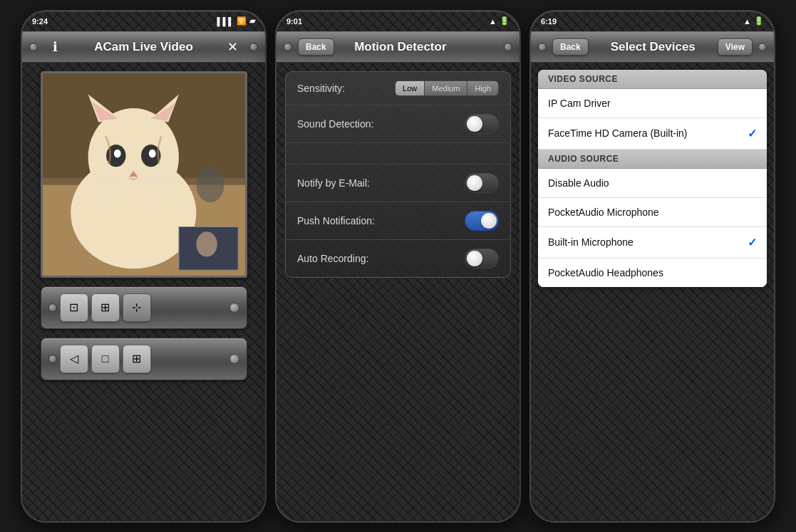 The height and width of the screenshot is (532, 796). I want to click on pocket-headphones-row: PocketAudio Headphones, so click(653, 273).